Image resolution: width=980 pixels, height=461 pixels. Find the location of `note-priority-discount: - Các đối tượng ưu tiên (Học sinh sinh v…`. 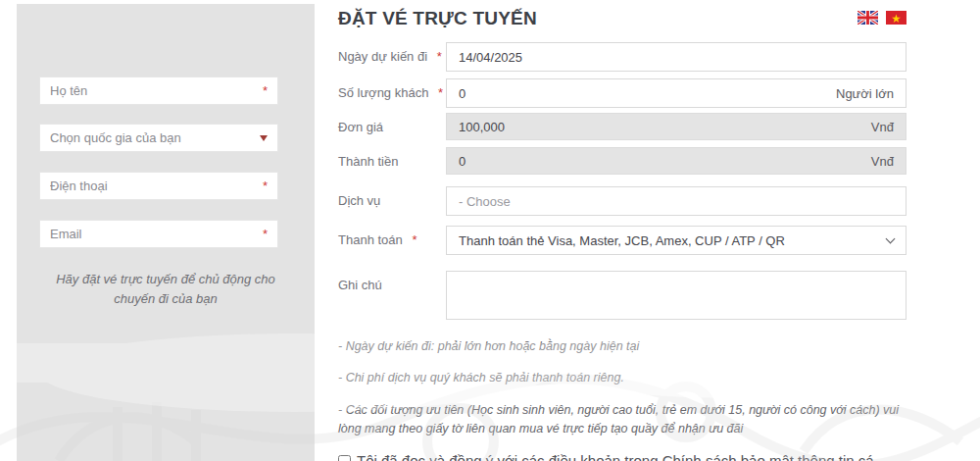

note-priority-discount: - Các đối tượng ưu tiên (Học sinh sinh v… is located at coordinates (622, 420).